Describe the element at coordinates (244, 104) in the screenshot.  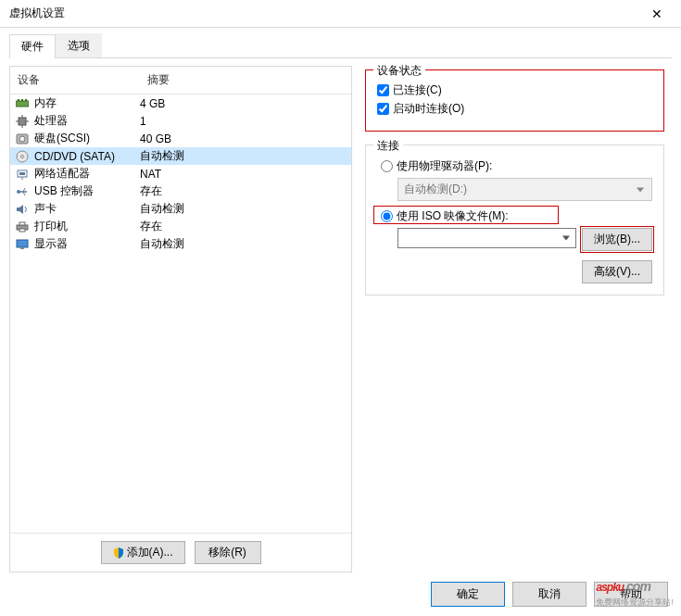
I see `device-summary: 4 GB` at that location.